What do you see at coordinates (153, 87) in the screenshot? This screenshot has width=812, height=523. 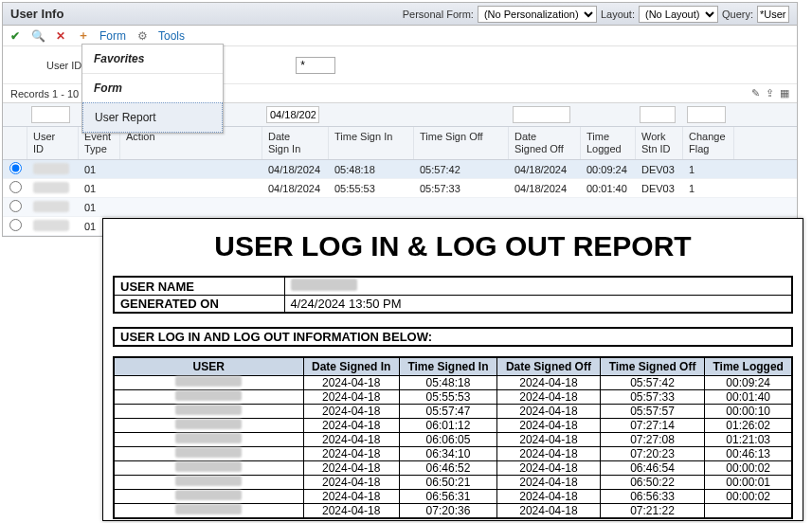 I see `dropdown-item-form: Form` at bounding box center [153, 87].